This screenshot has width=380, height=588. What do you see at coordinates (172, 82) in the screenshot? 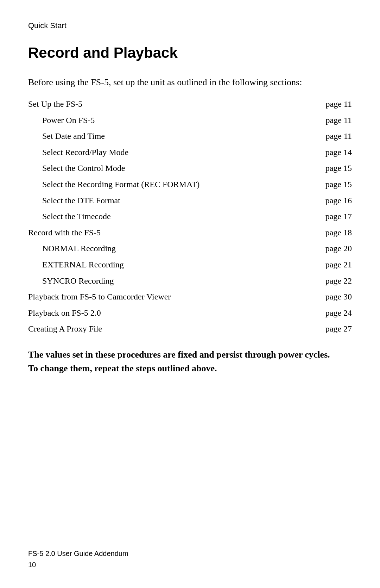
I see `intro-text: Before using the FS-5, set up the unit a…` at bounding box center [172, 82].